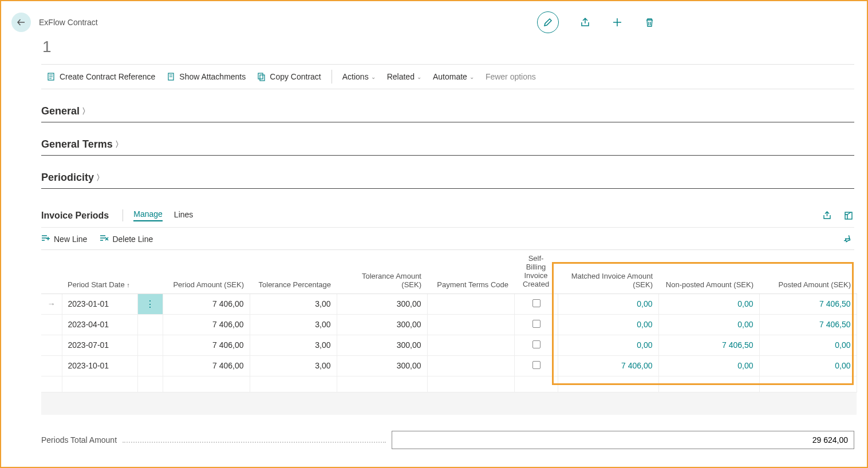  What do you see at coordinates (148, 215) in the screenshot?
I see `tab-manage: Manage` at bounding box center [148, 215].